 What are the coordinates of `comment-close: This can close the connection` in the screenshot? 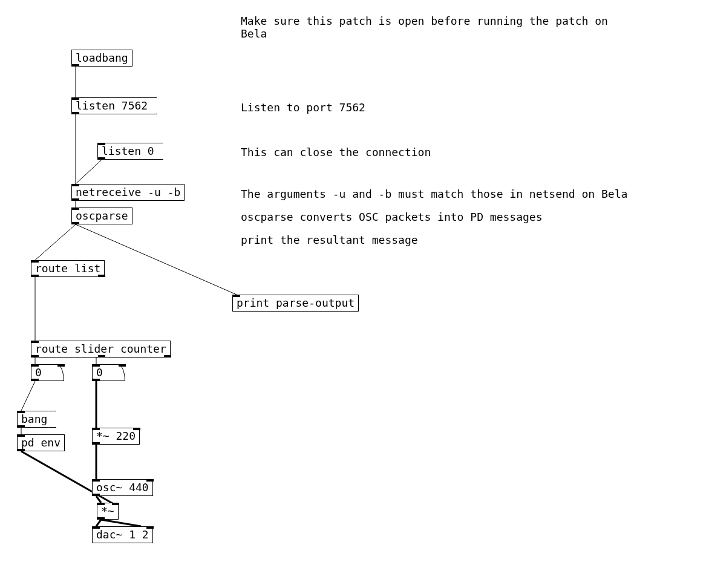 It's located at (336, 152).